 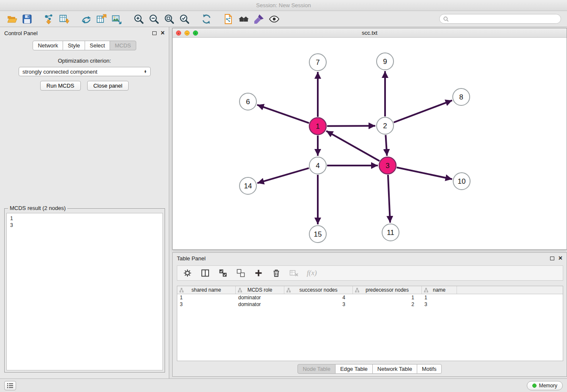 I want to click on svg-text: 15, so click(x=318, y=235).